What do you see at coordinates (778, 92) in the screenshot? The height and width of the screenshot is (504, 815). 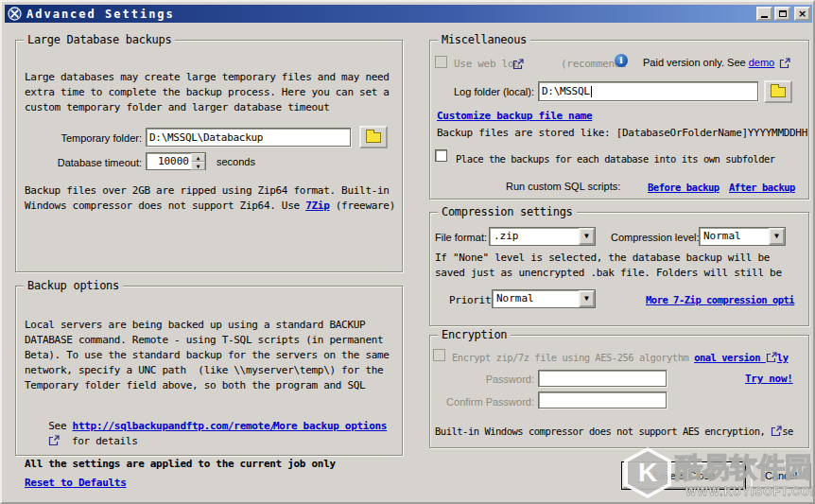 I see `browse-log-folder-button` at bounding box center [778, 92].